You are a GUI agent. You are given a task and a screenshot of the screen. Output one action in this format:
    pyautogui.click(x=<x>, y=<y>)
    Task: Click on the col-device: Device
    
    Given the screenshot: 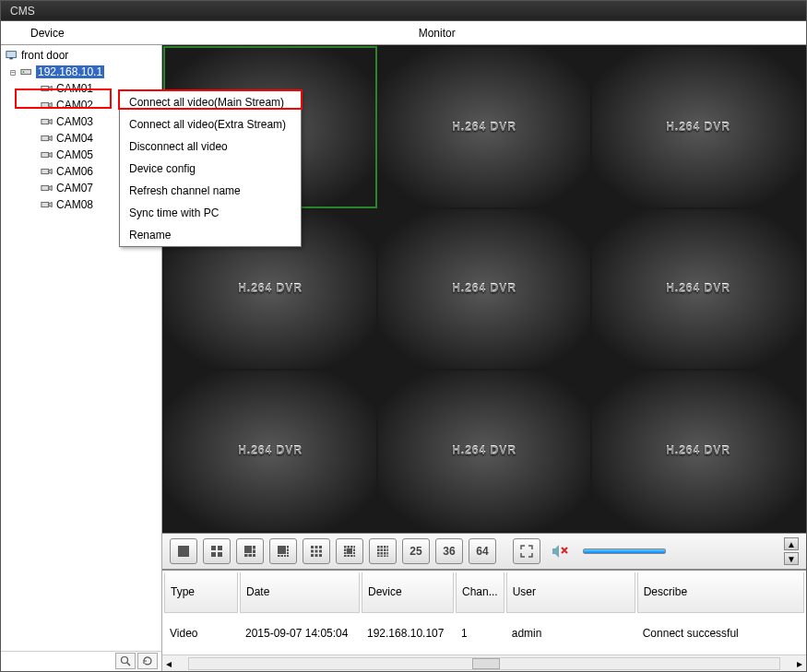 What is the action you would take?
    pyautogui.click(x=408, y=593)
    